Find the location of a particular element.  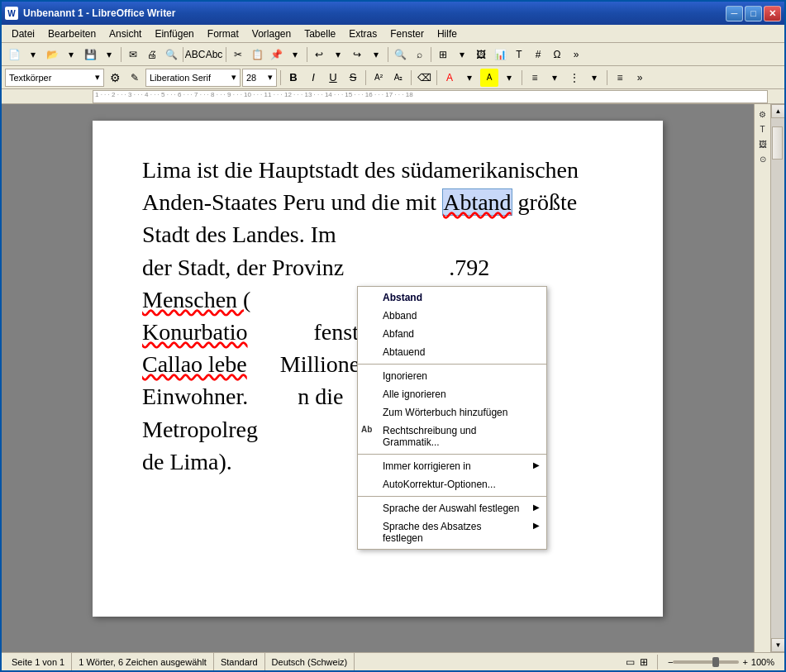

view-normal: ▭ is located at coordinates (631, 662).